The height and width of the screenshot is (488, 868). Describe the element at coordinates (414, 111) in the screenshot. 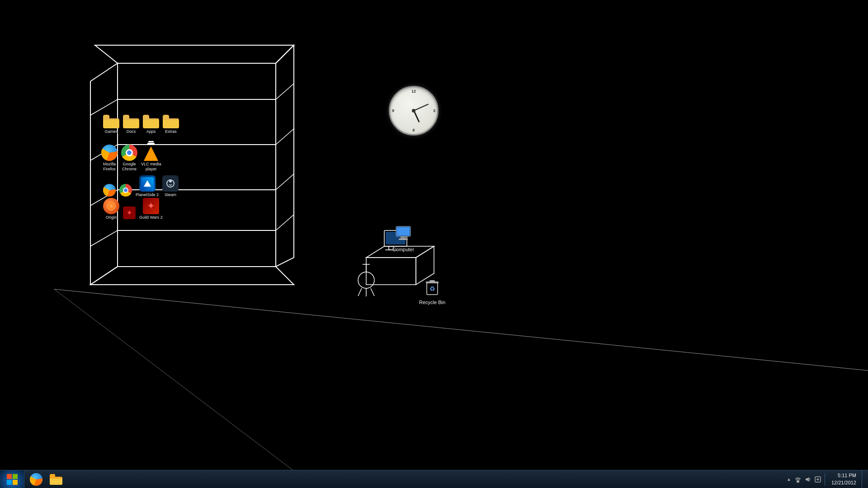

I see `clock-widget: 12 3 6 9` at that location.